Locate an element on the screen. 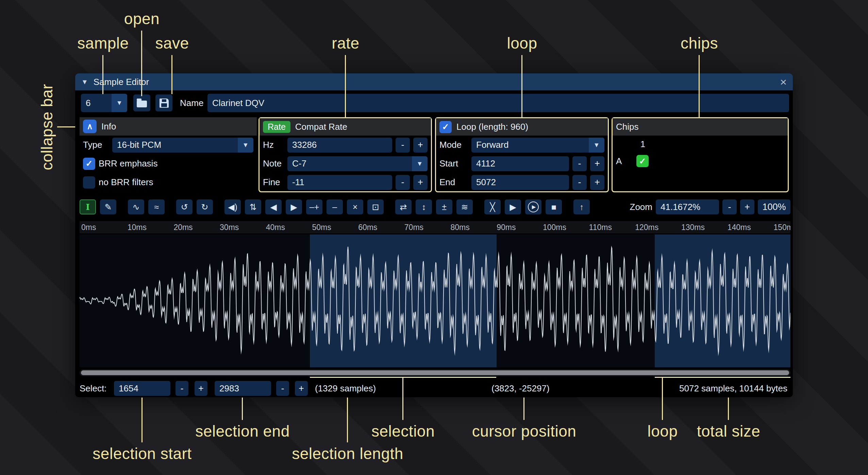 This screenshot has width=868, height=475. annotation-sample: sample is located at coordinates (103, 43).